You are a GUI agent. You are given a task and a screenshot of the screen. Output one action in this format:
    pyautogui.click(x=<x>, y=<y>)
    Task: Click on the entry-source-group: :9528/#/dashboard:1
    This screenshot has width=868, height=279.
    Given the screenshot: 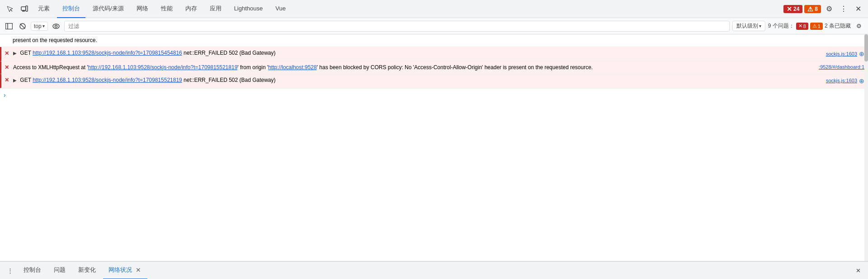 What is the action you would take?
    pyautogui.click(x=839, y=67)
    